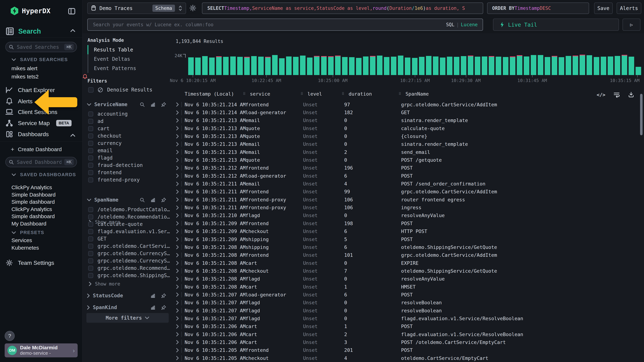 This screenshot has height=362, width=644. I want to click on presets-group: PRESETS, so click(28, 233).